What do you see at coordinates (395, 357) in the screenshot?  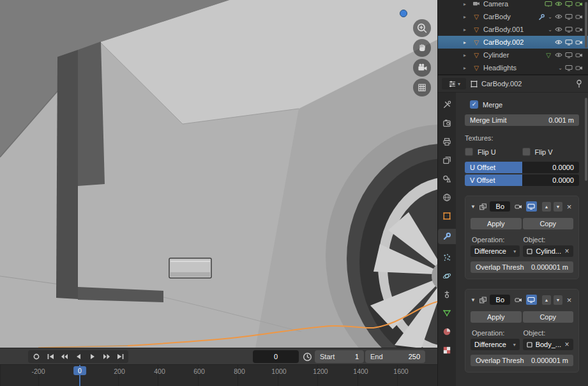 I see `end-frame-field: End 250` at bounding box center [395, 357].